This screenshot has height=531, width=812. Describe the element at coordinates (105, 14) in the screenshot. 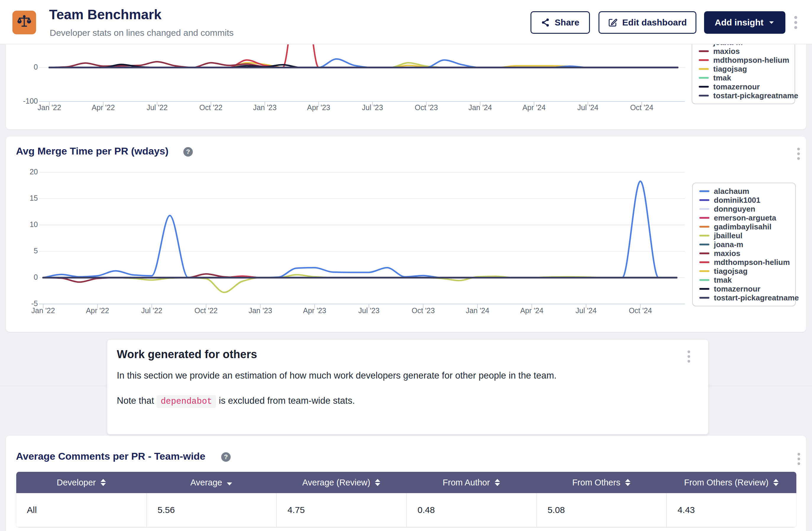

I see `page-title: Team Benchmark` at that location.